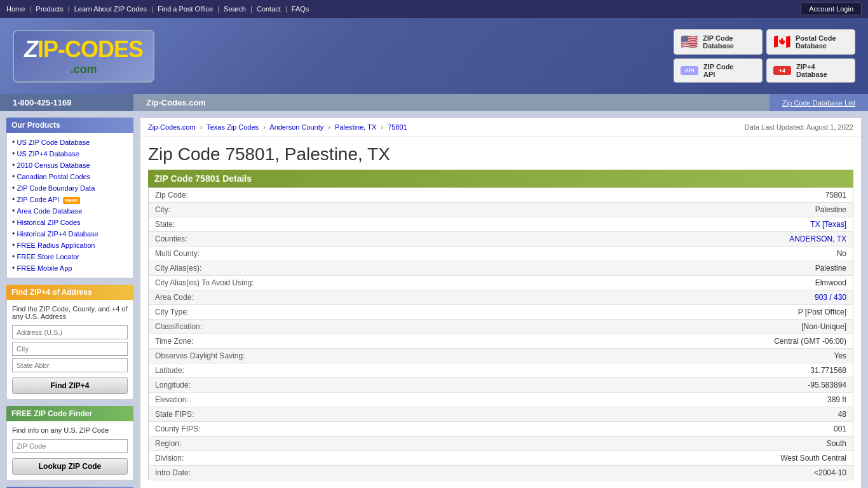 The image size is (868, 488). What do you see at coordinates (718, 42) in the screenshot?
I see `us-zip-database-button: 🇺🇸 ZIP CodeDatabase` at bounding box center [718, 42].